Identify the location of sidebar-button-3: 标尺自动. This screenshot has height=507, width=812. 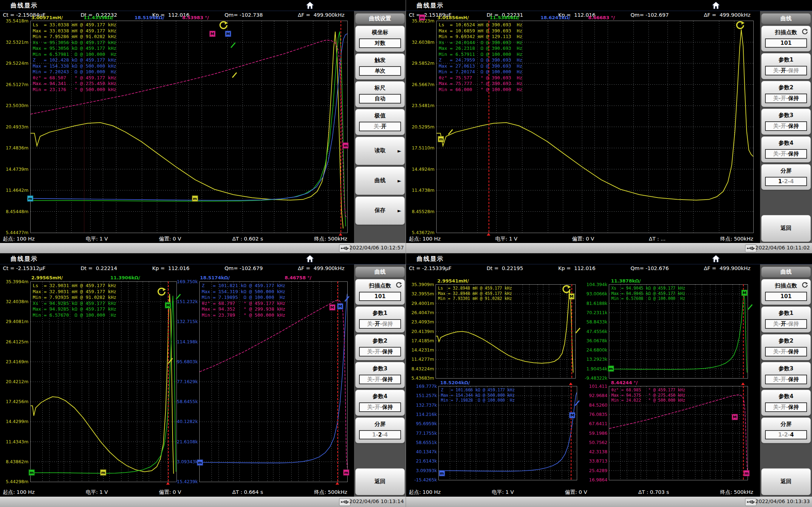
(380, 94).